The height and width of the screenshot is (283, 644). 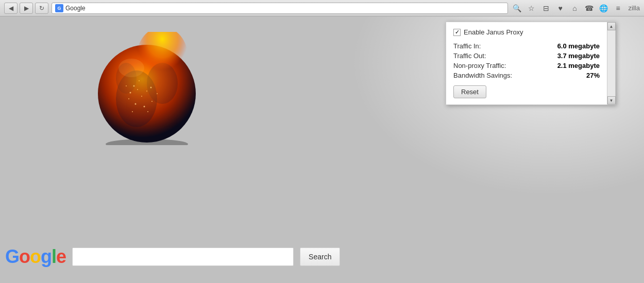 What do you see at coordinates (517, 8) in the screenshot?
I see `browser-search-icon: 🔍` at bounding box center [517, 8].